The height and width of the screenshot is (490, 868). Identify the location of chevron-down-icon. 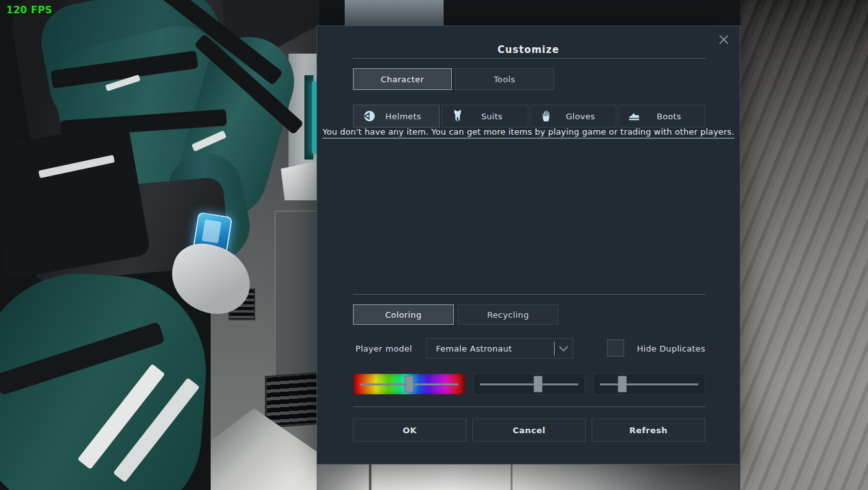
(564, 348).